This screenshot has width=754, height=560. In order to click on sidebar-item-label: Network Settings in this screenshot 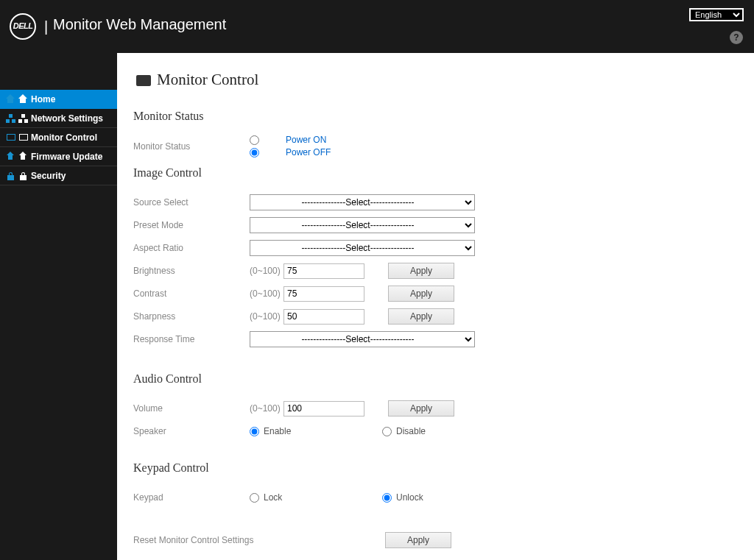, I will do `click(67, 118)`.